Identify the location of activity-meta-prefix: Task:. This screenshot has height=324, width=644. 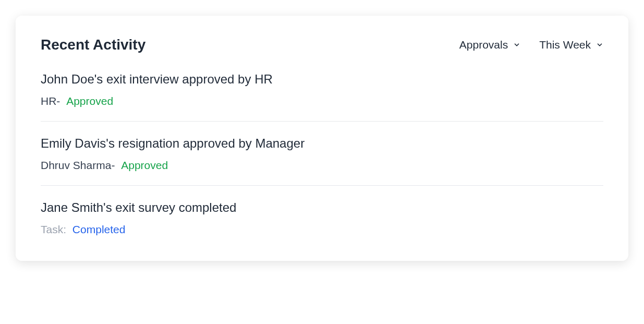
(53, 230).